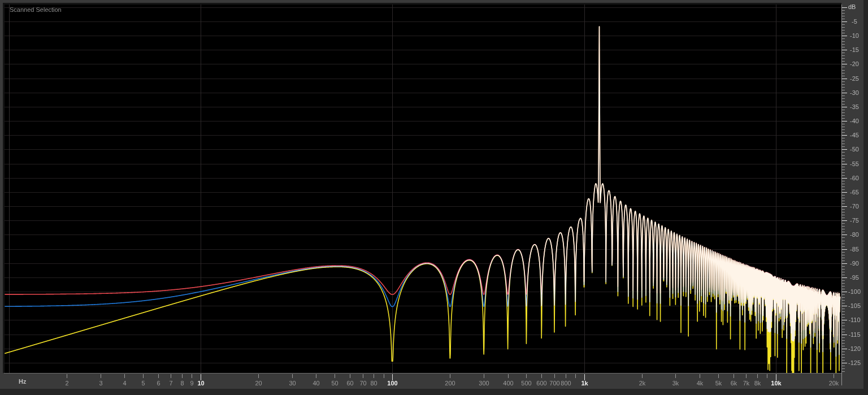  What do you see at coordinates (834, 383) in the screenshot?
I see `freq-tick-label: 20k` at bounding box center [834, 383].